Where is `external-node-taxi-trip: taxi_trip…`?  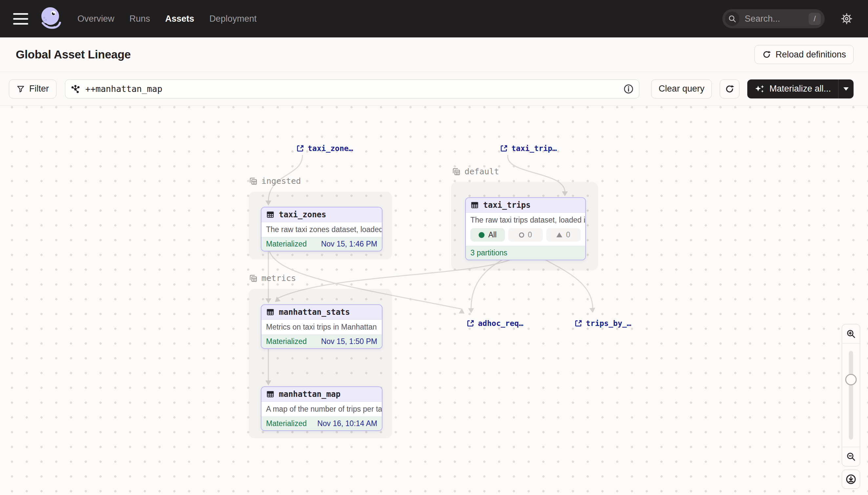
external-node-taxi-trip: taxi_trip… is located at coordinates (528, 148).